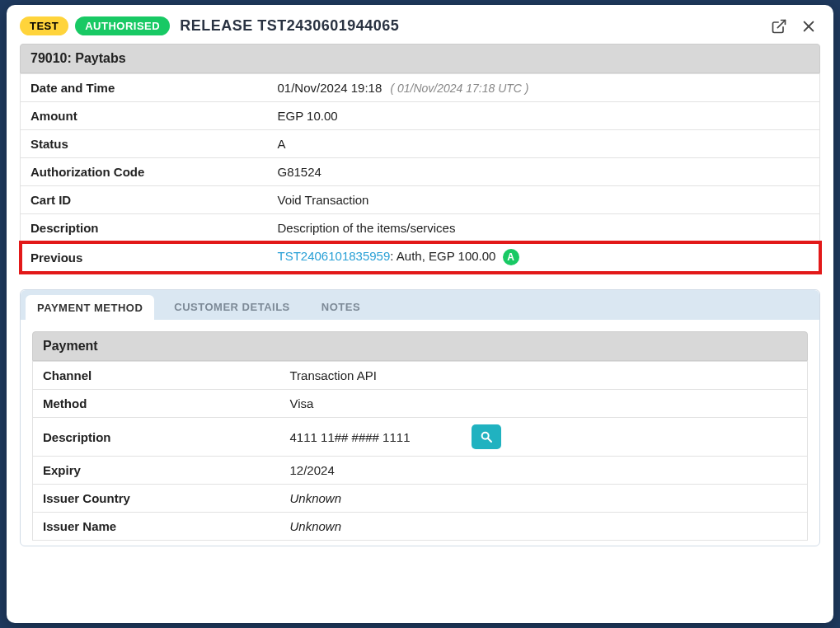 The image size is (840, 628). I want to click on value-issuer-name: Unknown, so click(544, 527).